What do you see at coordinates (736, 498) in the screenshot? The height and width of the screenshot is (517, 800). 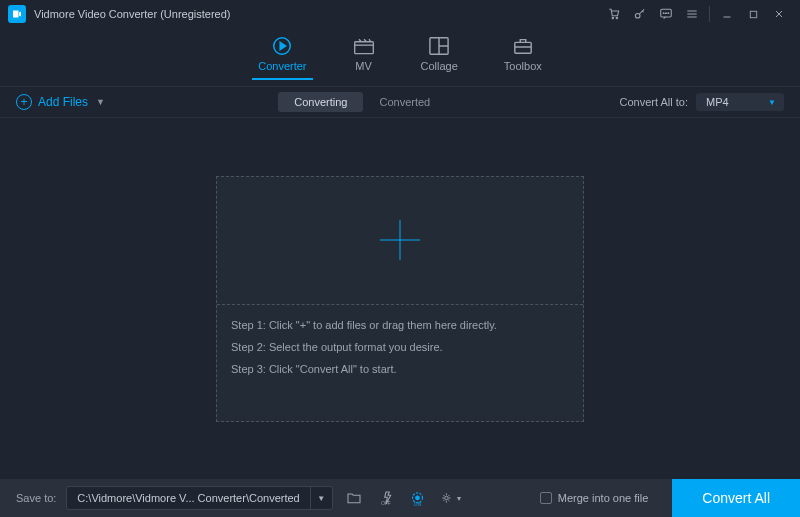 I see `convert-all-button: Convert All` at bounding box center [736, 498].